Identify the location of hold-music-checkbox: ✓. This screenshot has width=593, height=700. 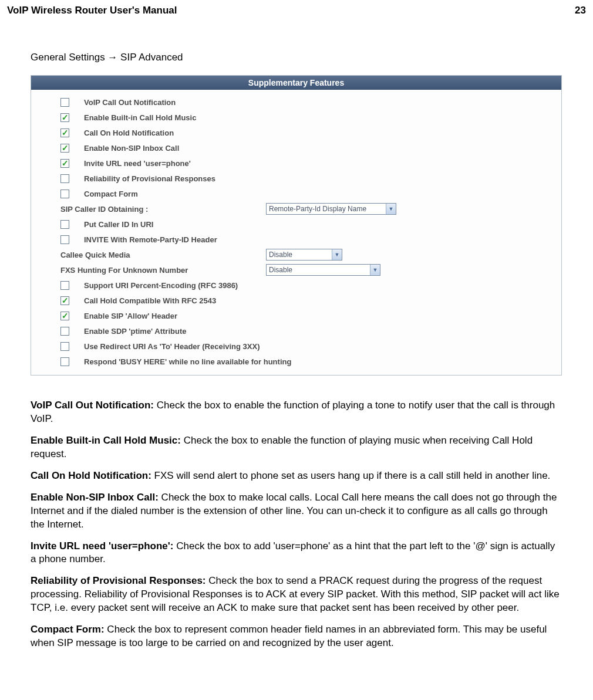
(65, 117).